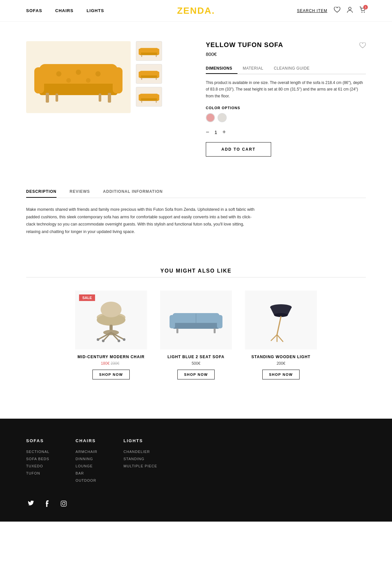 The width and height of the screenshot is (392, 568). Describe the element at coordinates (196, 335) in the screenshot. I see `product-card-blue-sofa: LIGHT BLUE 2 SEAT SOFA 500€ SHOP NOW` at that location.